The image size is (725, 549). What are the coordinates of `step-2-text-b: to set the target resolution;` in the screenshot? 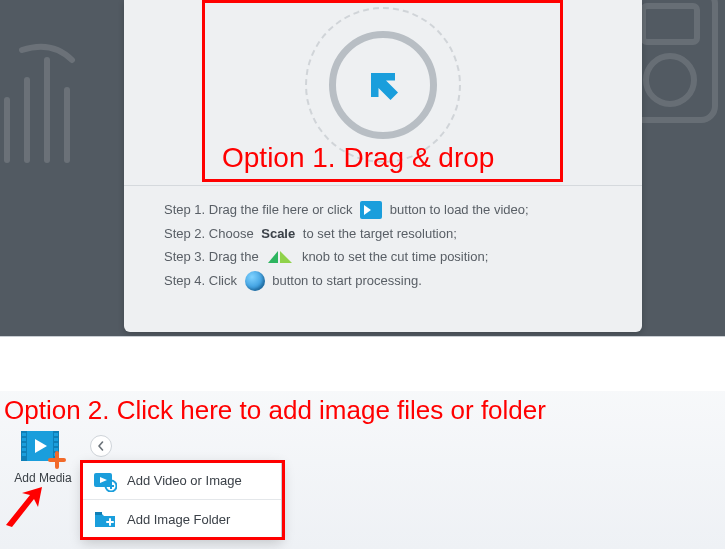 It's located at (378, 234).